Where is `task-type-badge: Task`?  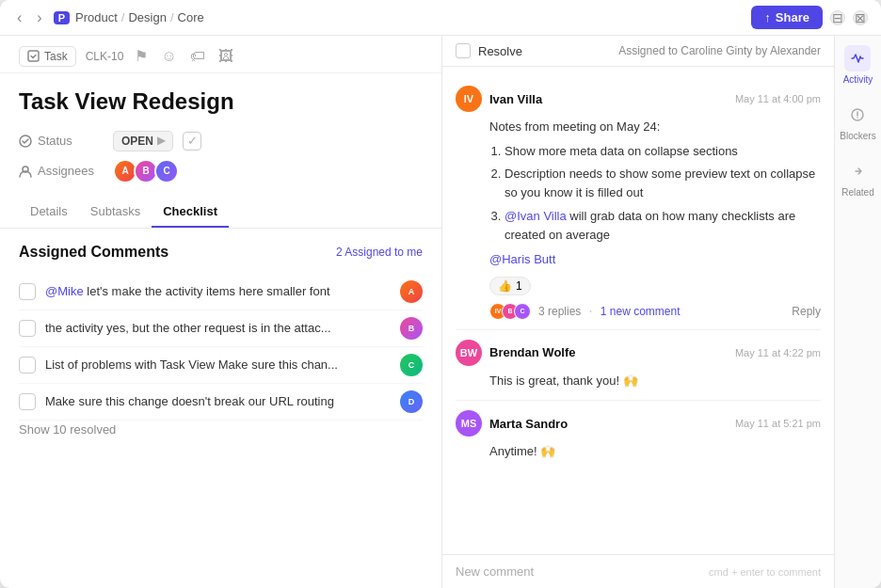 task-type-badge: Task is located at coordinates (47, 56).